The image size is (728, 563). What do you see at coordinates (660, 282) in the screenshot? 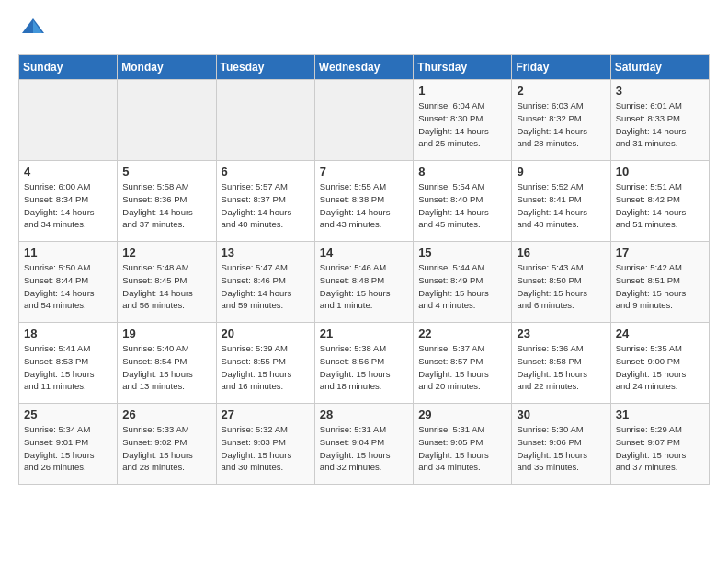
I see `calendar-cell: 17Sunrise: 5:42 AM Sunset: 8:51 PM Dayli…` at bounding box center [660, 282].